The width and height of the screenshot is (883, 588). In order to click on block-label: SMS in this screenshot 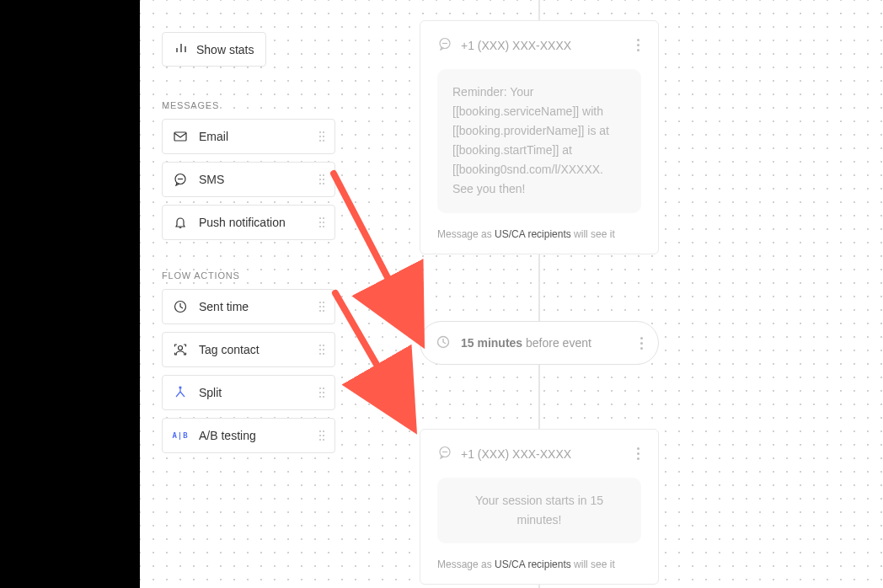, I will do `click(258, 179)`.